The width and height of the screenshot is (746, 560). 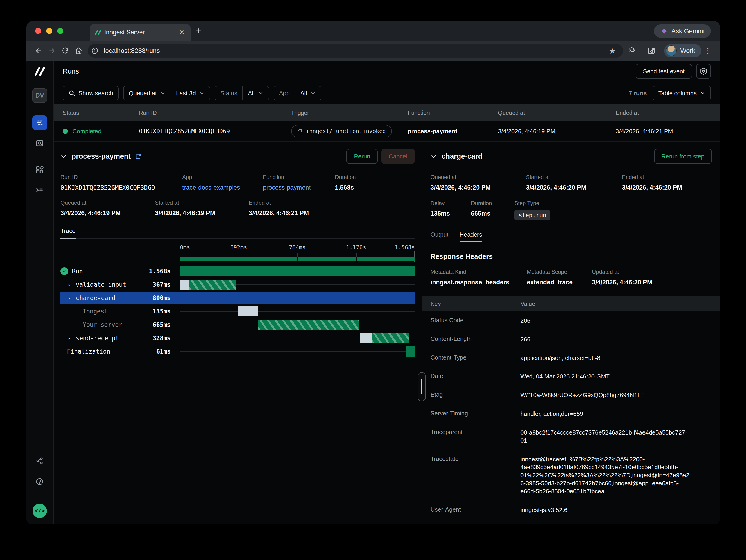 What do you see at coordinates (708, 51) in the screenshot?
I see `browser-menu-kebab-icon: ⋮` at bounding box center [708, 51].